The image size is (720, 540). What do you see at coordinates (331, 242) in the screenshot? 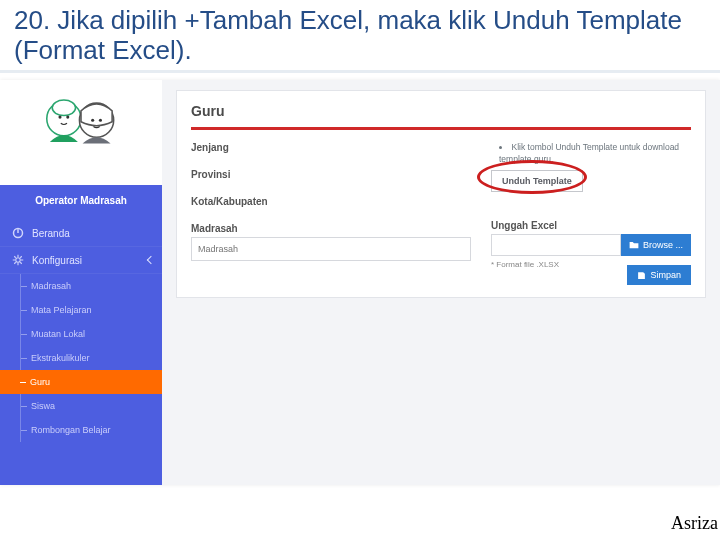
I see `field-madrasah: Madrasah` at bounding box center [331, 242].